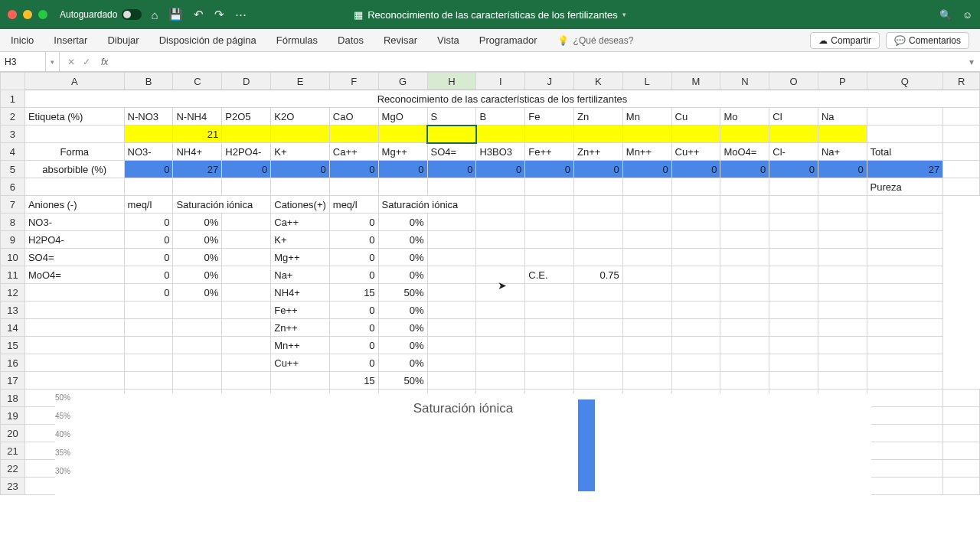 The height and width of the screenshot is (551, 980). I want to click on cell: Mn, so click(647, 116).